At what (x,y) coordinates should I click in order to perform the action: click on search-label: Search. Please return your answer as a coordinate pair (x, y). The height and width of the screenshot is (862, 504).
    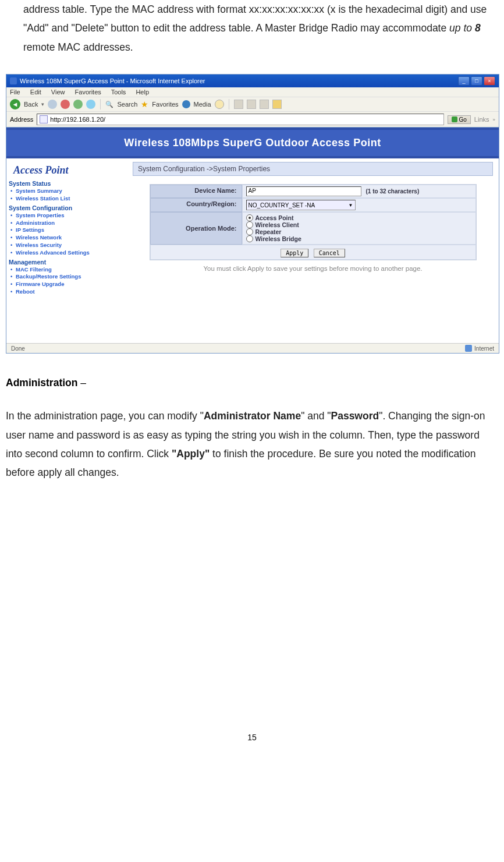
    Looking at the image, I should click on (127, 104).